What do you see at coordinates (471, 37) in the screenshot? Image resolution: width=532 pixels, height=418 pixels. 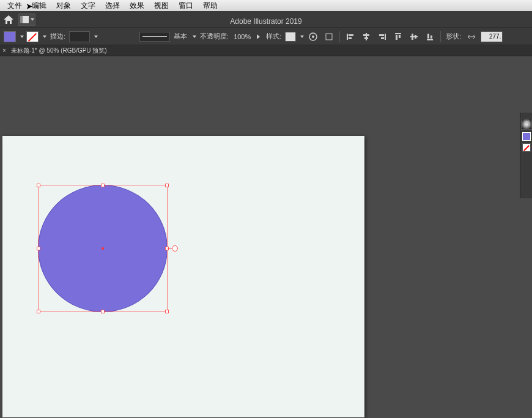 I see `shape-width-icon` at bounding box center [471, 37].